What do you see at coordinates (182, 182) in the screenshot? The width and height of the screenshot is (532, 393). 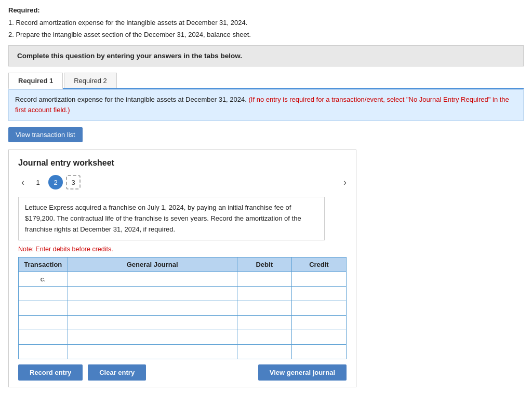 I see `nav-row: ‹ 1 2 3 ›` at bounding box center [182, 182].